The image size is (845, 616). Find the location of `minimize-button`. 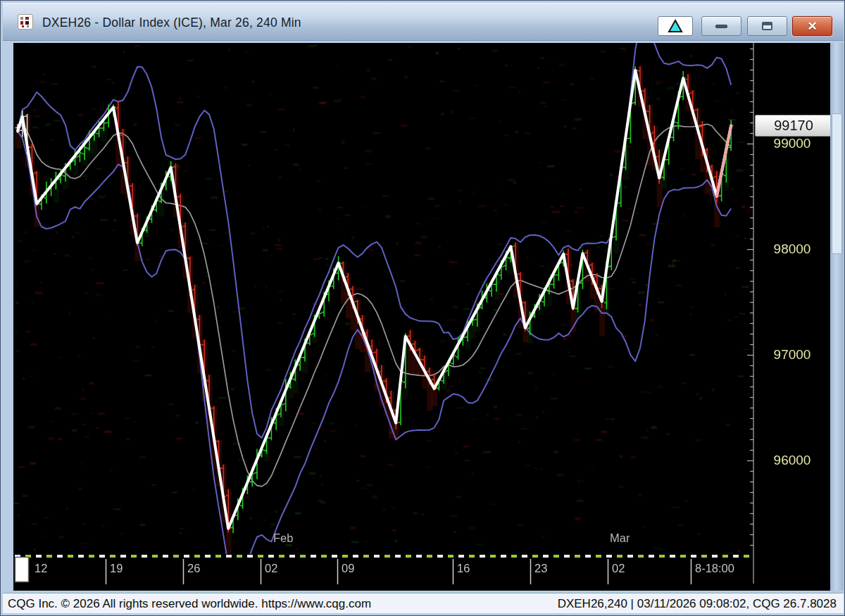

minimize-button is located at coordinates (721, 26).